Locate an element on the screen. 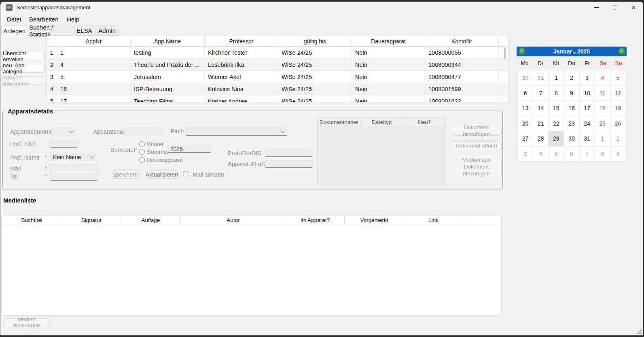 The width and height of the screenshot is (644, 337). calendar-date-cell: 14 is located at coordinates (540, 109).